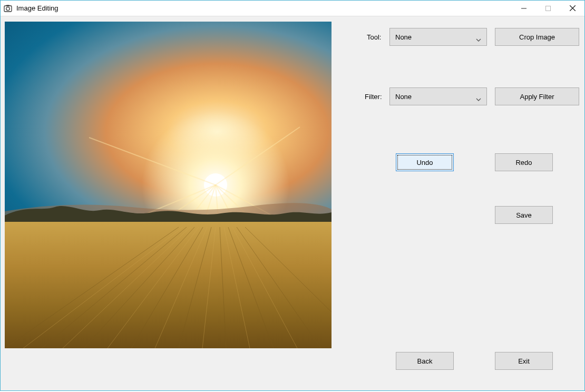 The image size is (585, 392). What do you see at coordinates (425, 361) in the screenshot?
I see `back-label: Back` at bounding box center [425, 361].